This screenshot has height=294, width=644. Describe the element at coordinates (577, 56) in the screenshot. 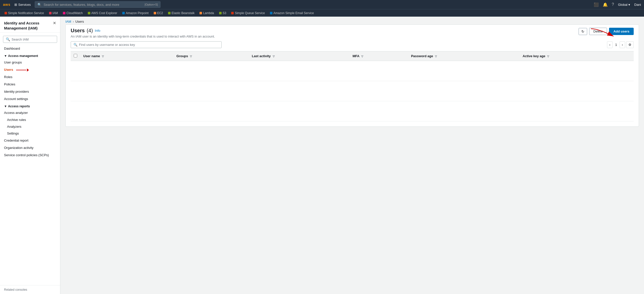

I see `table-col-active-key-age: Active key age ▽` at that location.